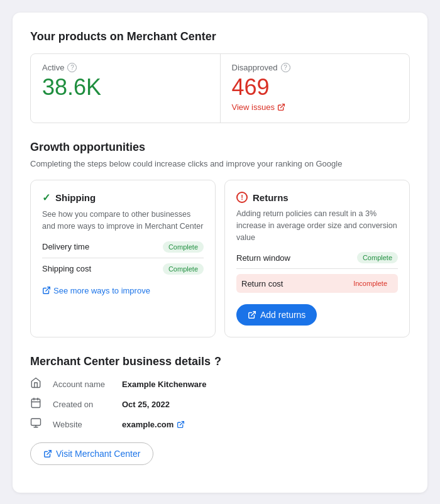  What do you see at coordinates (75, 197) in the screenshot?
I see `shipping-title: Shipping` at bounding box center [75, 197].